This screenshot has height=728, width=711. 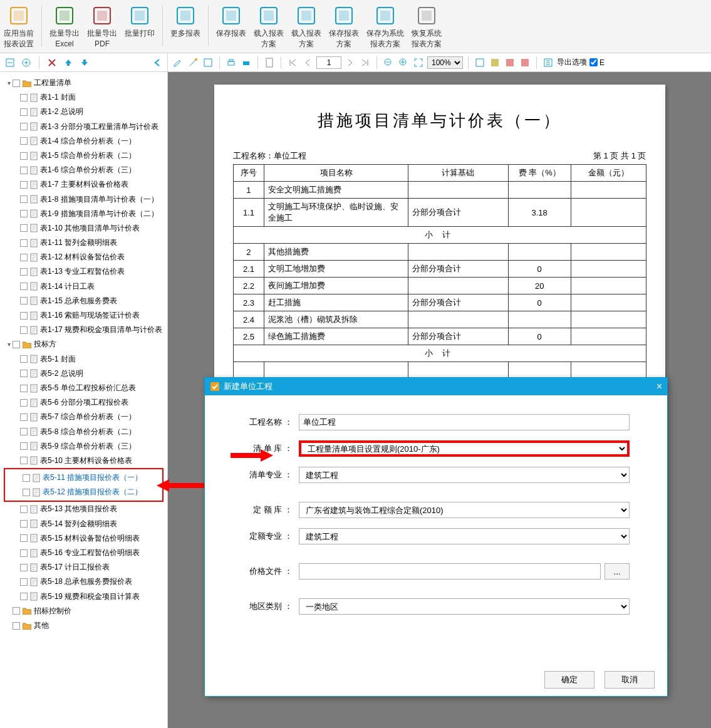 I want to click on tree-item: 表1-6 综合单价分析表（三）, so click(x=84, y=170).